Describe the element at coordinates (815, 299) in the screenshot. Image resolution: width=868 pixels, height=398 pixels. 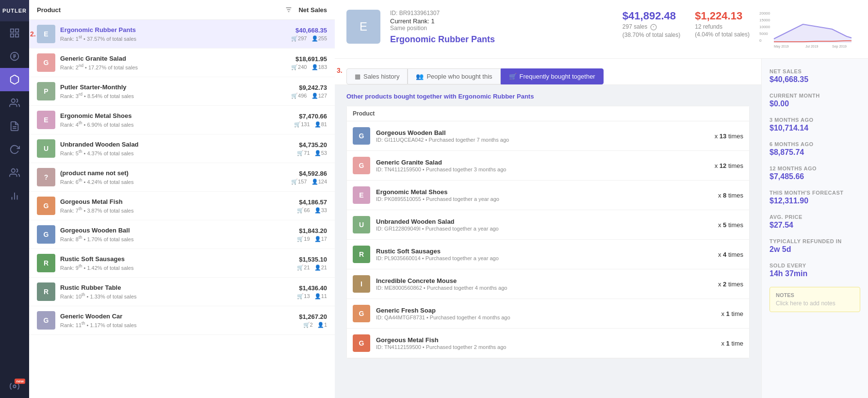
I see `notes-box: NOTES Click here to add notes` at that location.